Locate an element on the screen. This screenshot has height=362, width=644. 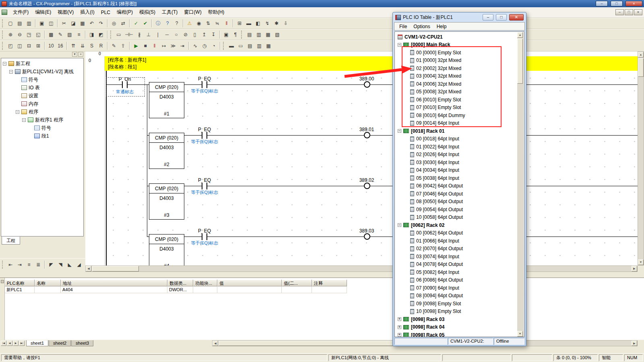
io-tree-item: 00 [0018] 64pt Input is located at coordinates (456, 139).